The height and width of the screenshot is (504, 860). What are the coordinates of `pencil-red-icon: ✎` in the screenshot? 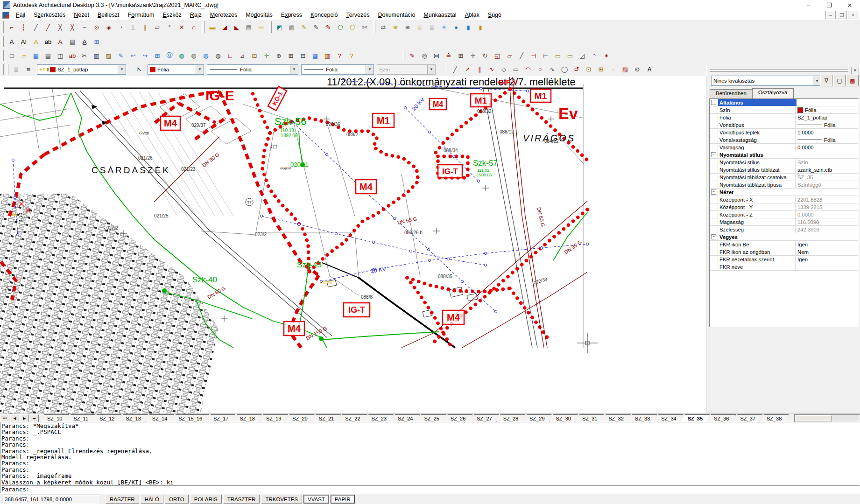 It's located at (328, 27).